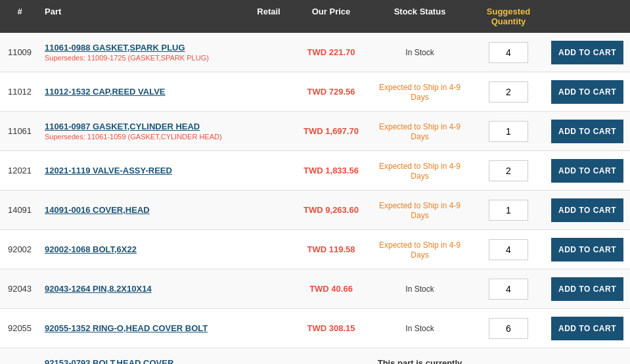 The height and width of the screenshot is (364, 630). What do you see at coordinates (315, 329) in the screenshot?
I see `table-row: 9205592055-1352 RING-O,HEAD COVER BOLTTW…` at bounding box center [315, 329].